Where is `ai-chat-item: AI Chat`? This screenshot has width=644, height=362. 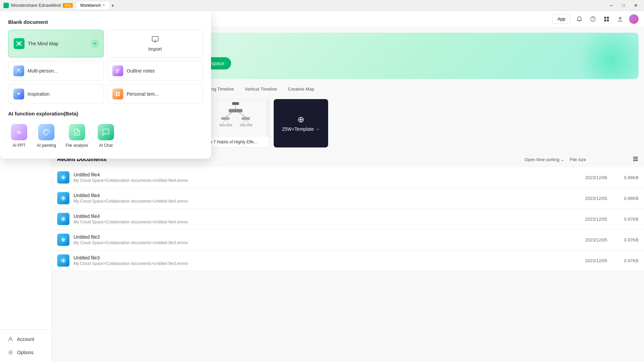
ai-chat-item: AI Chat is located at coordinates (106, 136).